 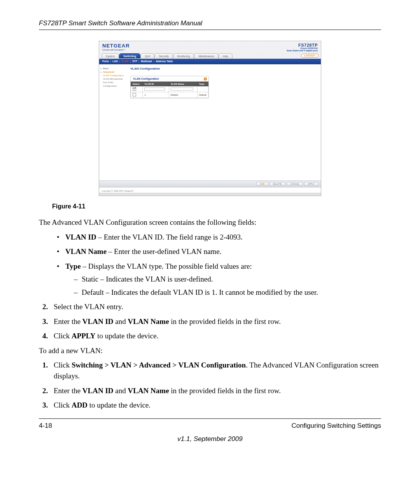 What do you see at coordinates (210, 25) in the screenshot?
I see `running-header: FS728TP Smart Switch Software Administra…` at bounding box center [210, 25].